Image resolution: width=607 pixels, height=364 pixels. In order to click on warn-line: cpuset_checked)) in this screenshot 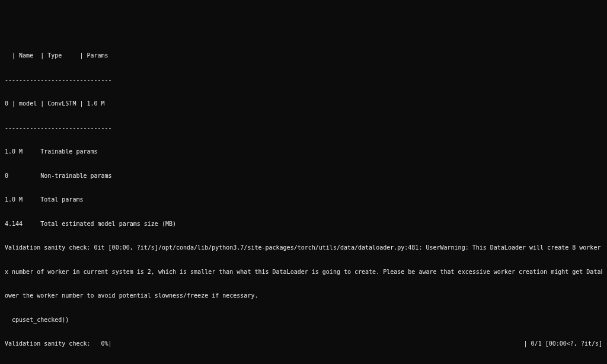, I will do `click(304, 320)`.